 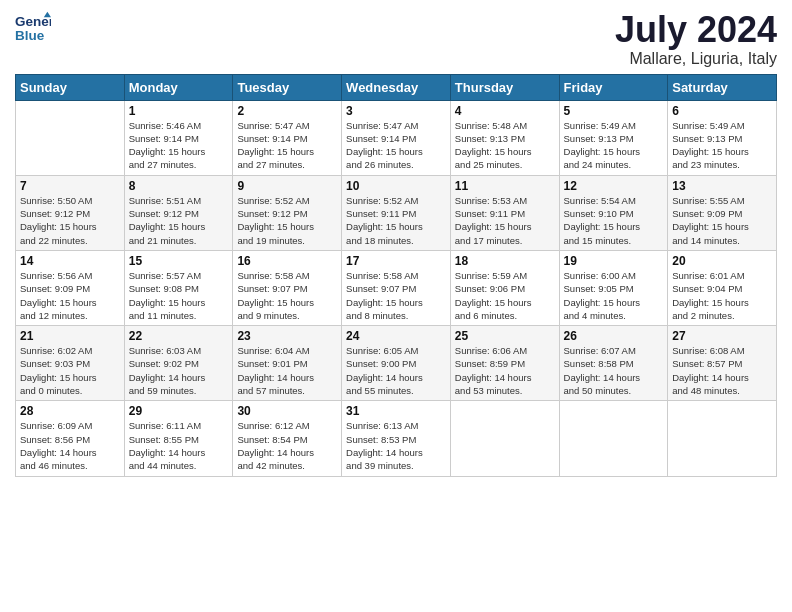 What do you see at coordinates (504, 364) in the screenshot?
I see `table-row: 25Sunrise: 6:06 AM Sunset: 8:59 PM Dayli…` at bounding box center [504, 364].